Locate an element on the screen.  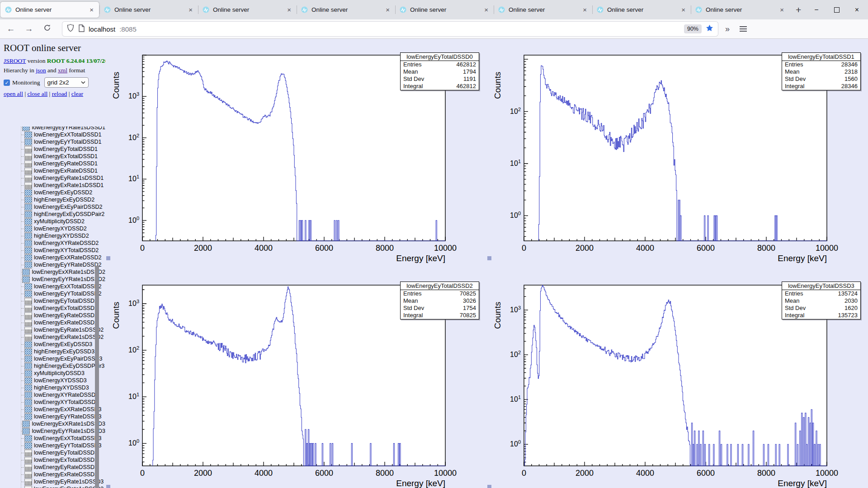
tree-item: lowEnergyEyYRate1sDSSD3 is located at coordinates (52, 431).